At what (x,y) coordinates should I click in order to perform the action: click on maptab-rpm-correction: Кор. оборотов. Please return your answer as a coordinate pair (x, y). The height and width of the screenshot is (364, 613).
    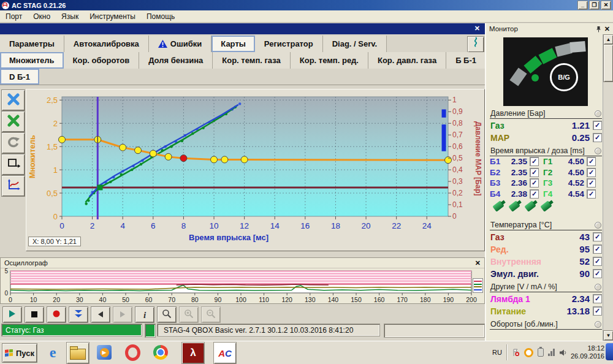
    Looking at the image, I should click on (102, 60).